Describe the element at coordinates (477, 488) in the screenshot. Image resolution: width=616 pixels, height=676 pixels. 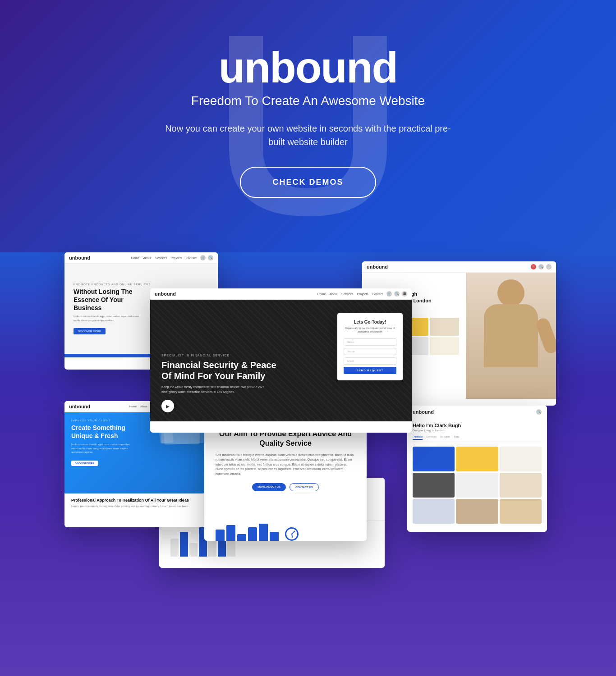
I see `card6-portfolio-grid` at that location.